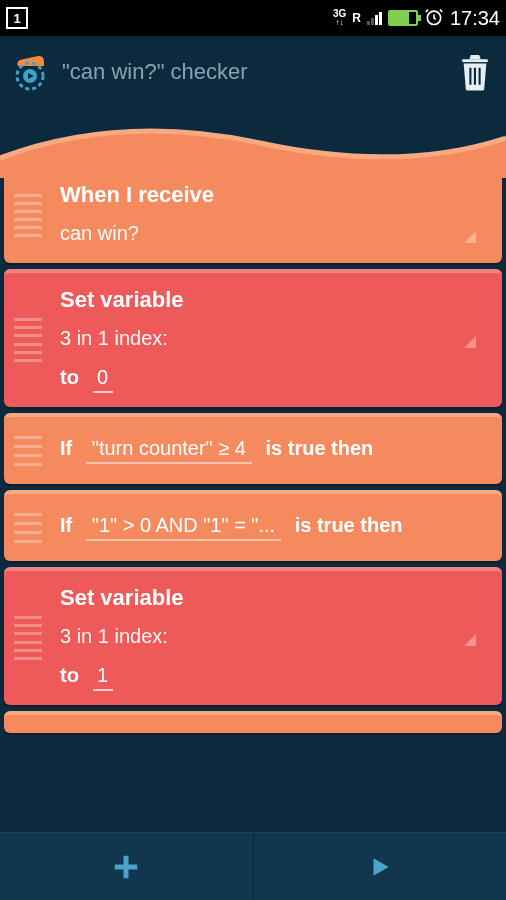  Describe the element at coordinates (340, 18) in the screenshot. I see `network-3g-icon: 3G ↑↓` at that location.